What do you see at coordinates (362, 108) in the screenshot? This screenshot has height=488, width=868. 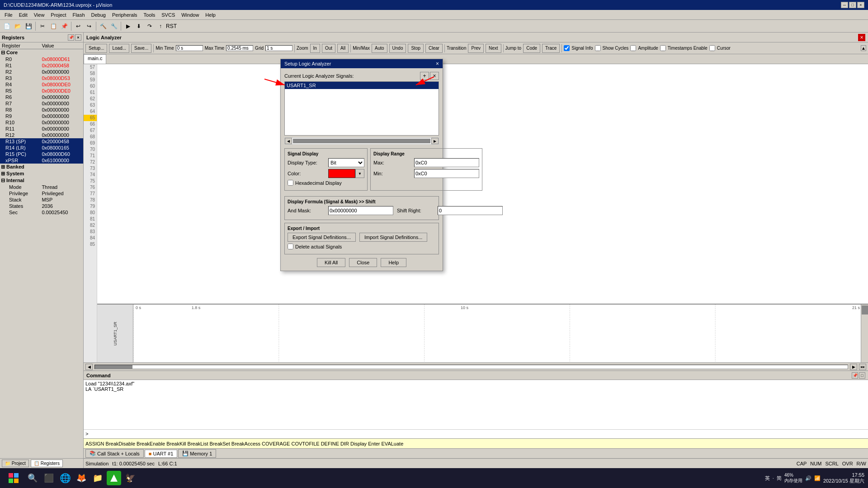 I see `signal-list: USART1_SR` at bounding box center [362, 108].